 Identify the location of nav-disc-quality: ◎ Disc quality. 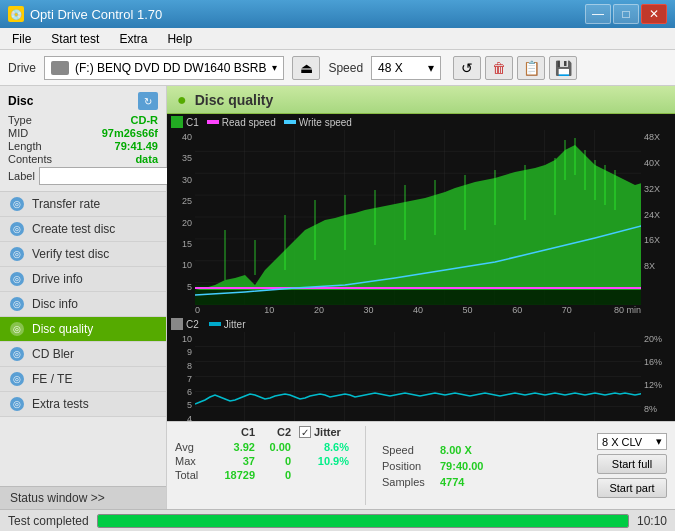
(83, 330).